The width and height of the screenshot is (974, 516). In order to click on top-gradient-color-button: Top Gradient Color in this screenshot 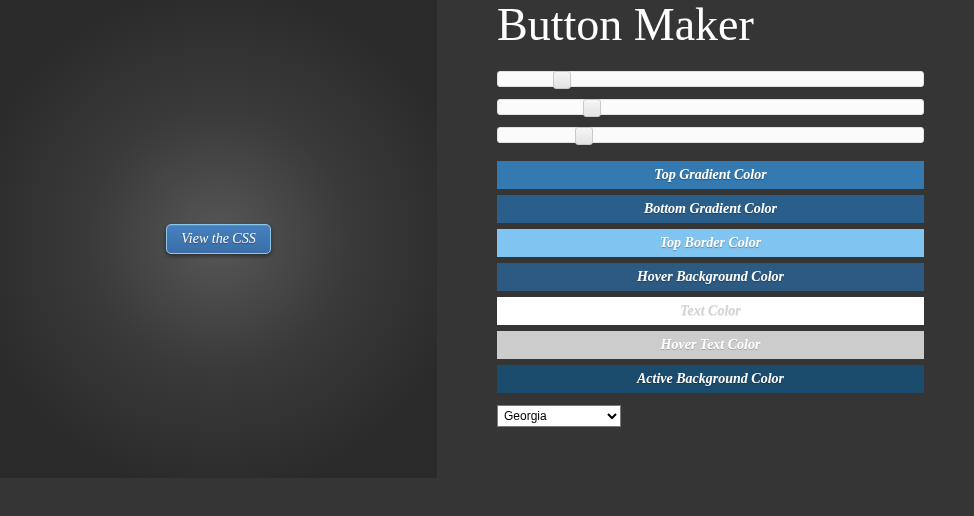, I will do `click(710, 175)`.